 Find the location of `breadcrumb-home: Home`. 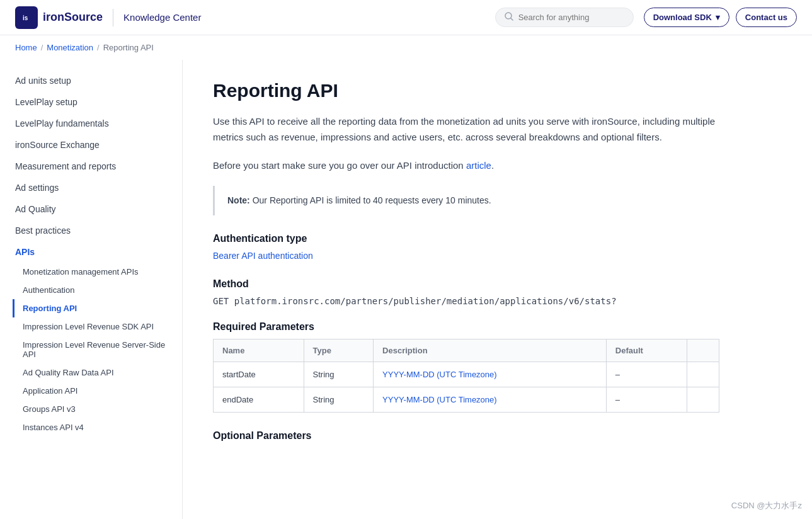

breadcrumb-home: Home is located at coordinates (26, 48).